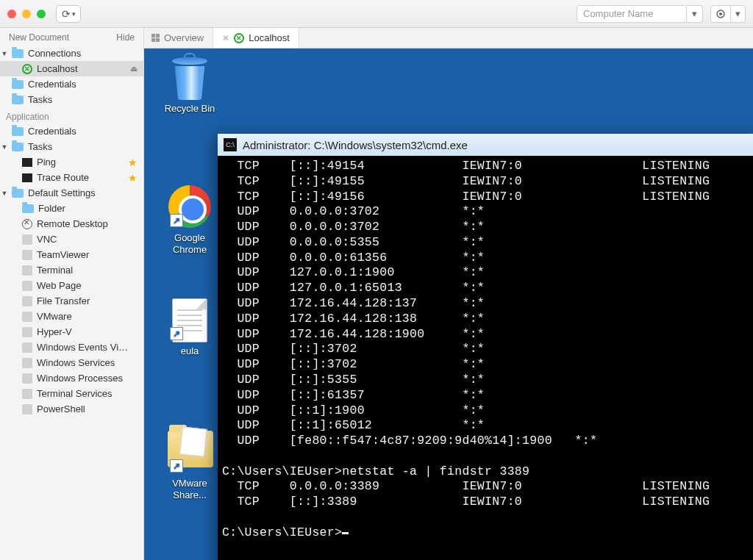 This screenshot has height=560, width=753. I want to click on sidebar-item-traceroute: Trace Route ★, so click(72, 178).